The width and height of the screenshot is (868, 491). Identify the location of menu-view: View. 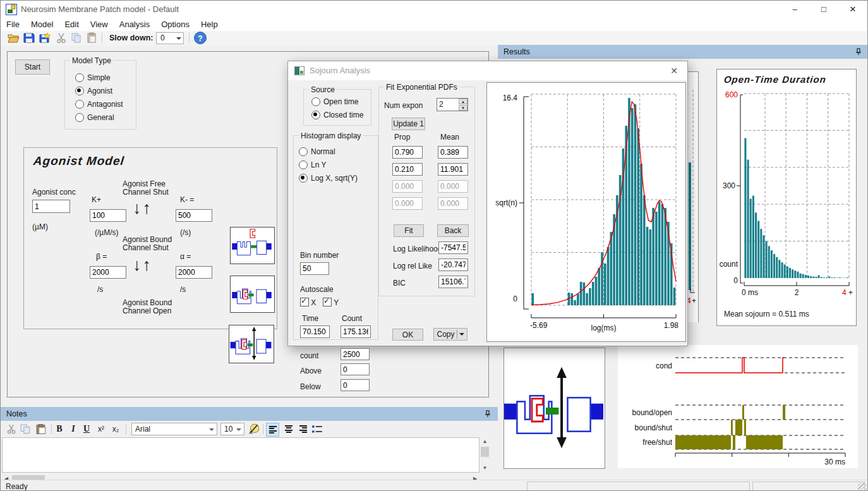
(99, 25).